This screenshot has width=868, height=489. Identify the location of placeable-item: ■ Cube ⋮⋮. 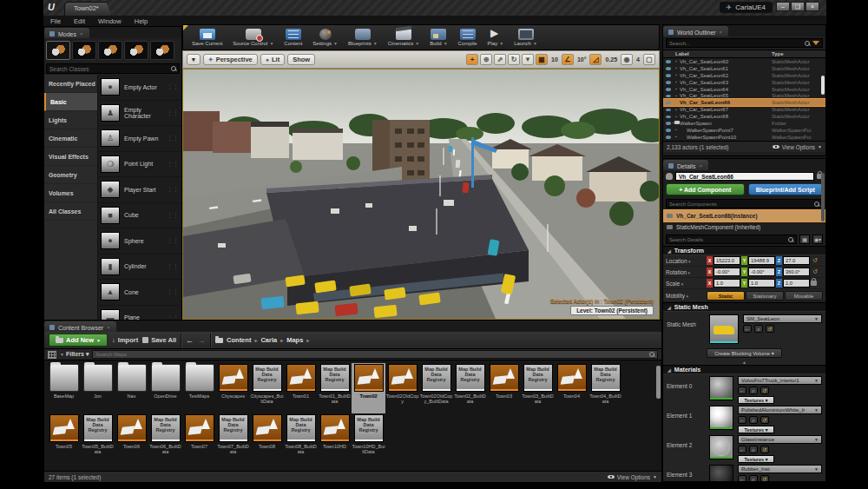
(140, 216).